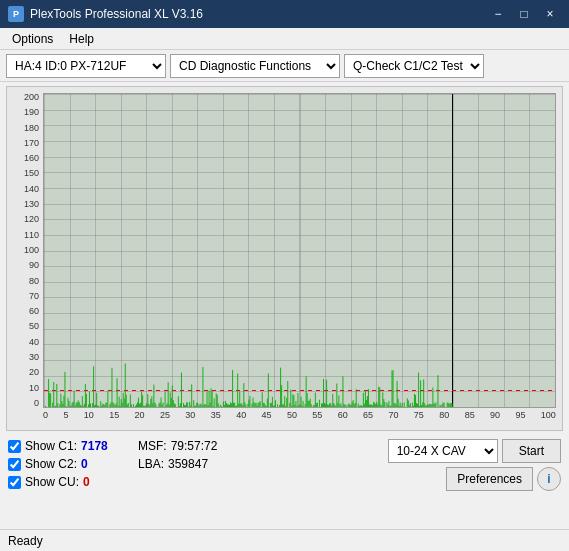 The width and height of the screenshot is (569, 551). I want to click on c1-row: Show C1: 7178, so click(68, 446).